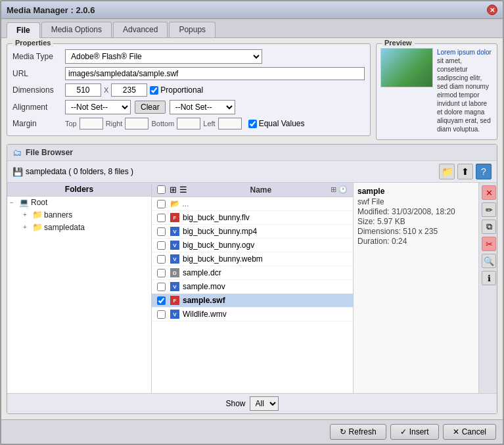 The width and height of the screenshot is (504, 445). I want to click on tab-bar: File Media Options Advanced Popups, so click(252, 29).